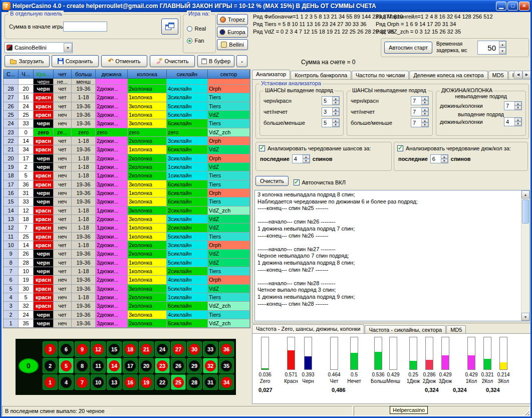 The image size is (532, 418). Describe the element at coordinates (162, 366) in the screenshot. I see `roulette-cell-23: 23` at that location.